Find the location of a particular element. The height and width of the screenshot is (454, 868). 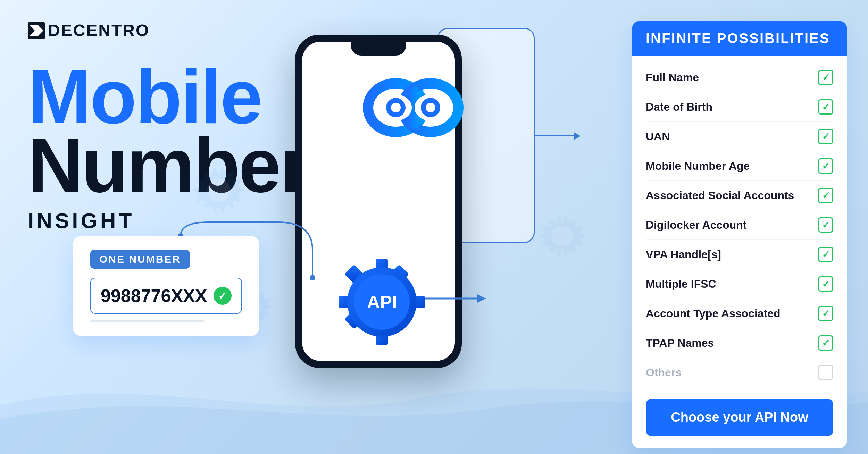

one-number-label: ONE NUMBER is located at coordinates (140, 259).